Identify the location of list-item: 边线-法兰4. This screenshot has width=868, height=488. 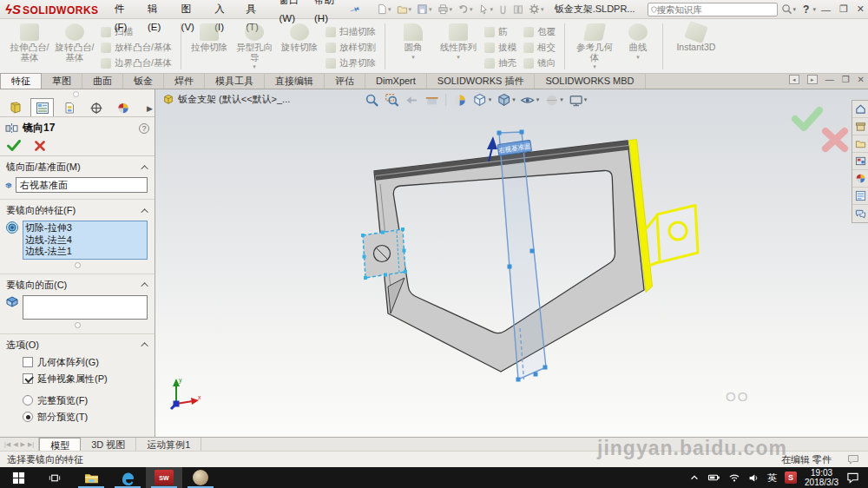
(85, 241).